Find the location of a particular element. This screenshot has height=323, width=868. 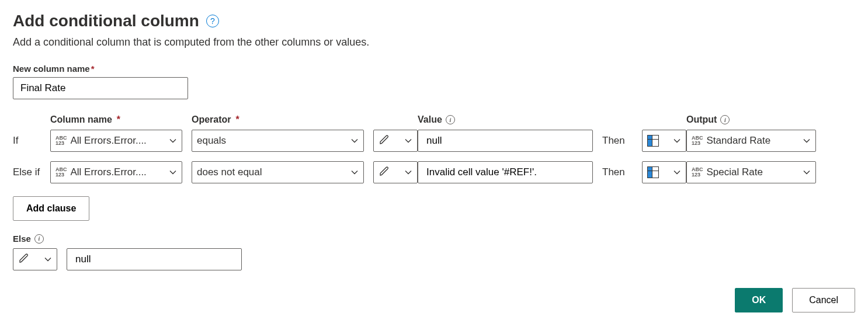

cancel-button: Cancel is located at coordinates (824, 300).